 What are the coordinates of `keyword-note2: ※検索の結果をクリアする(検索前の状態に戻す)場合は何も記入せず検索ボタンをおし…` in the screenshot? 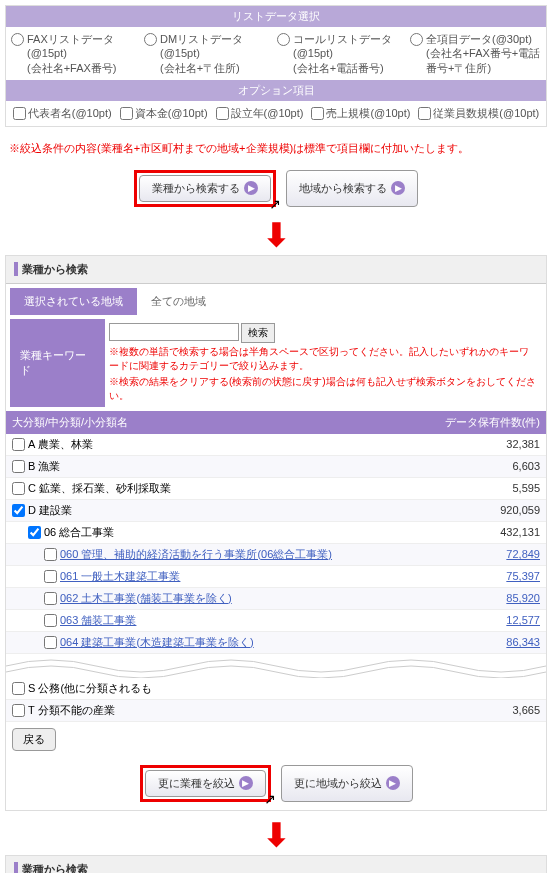 It's located at (324, 389).